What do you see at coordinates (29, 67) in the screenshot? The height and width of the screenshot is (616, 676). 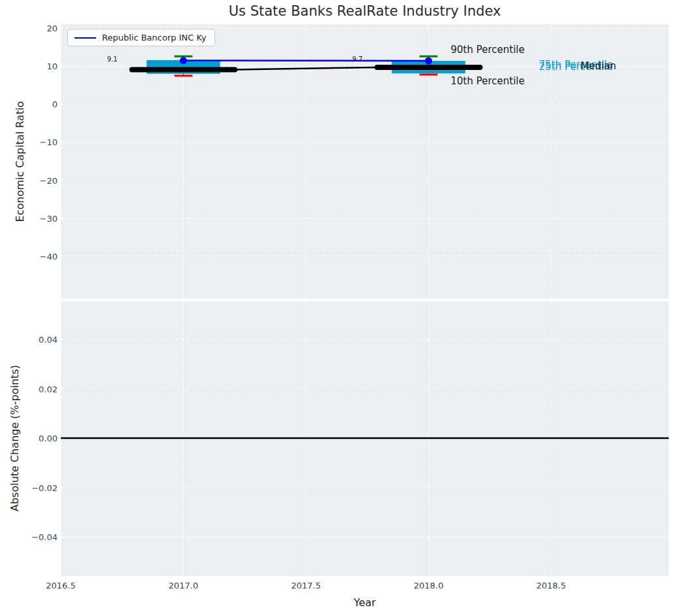 I see `y-tick-label: 10` at bounding box center [29, 67].